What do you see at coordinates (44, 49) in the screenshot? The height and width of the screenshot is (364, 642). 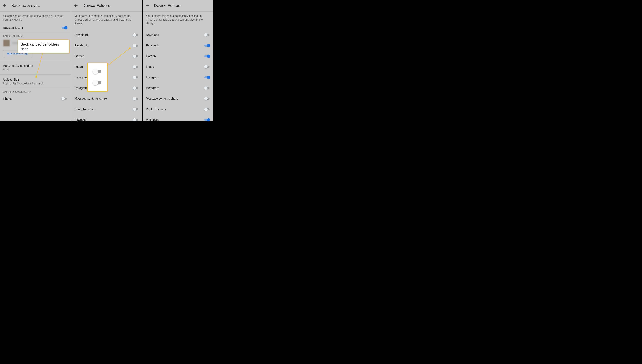 I see `callout-value: None` at bounding box center [44, 49].